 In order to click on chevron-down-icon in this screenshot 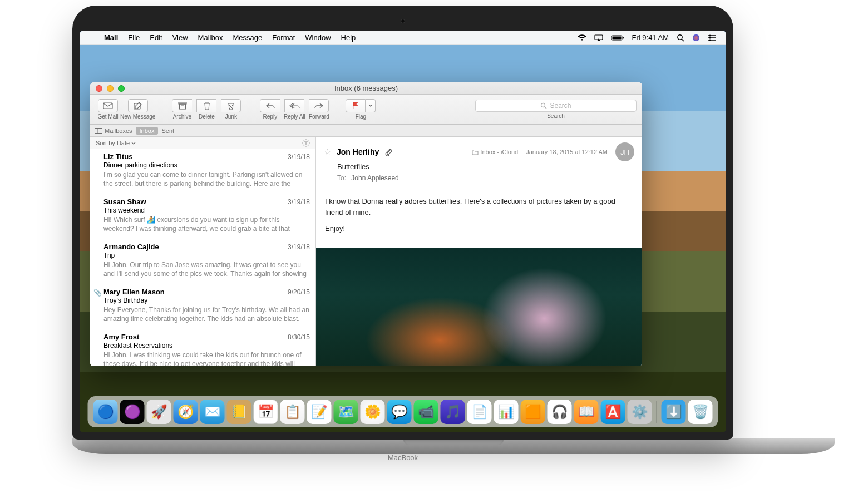, I will do `click(134, 144)`.